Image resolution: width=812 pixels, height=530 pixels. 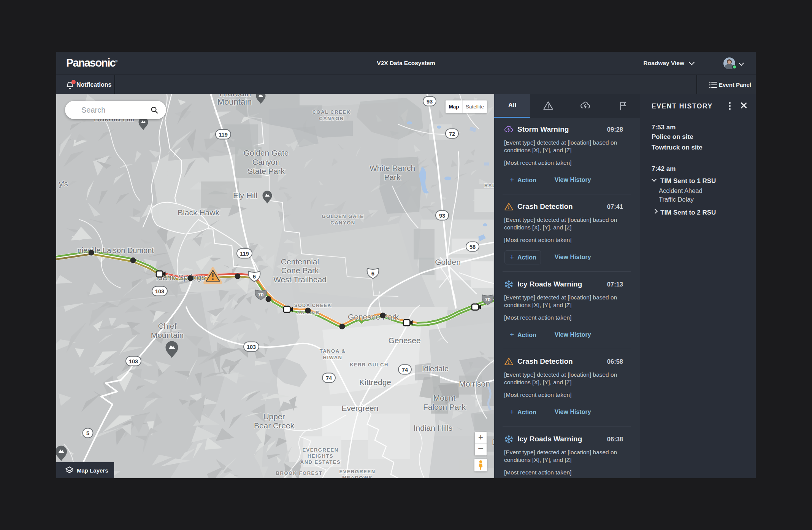 I want to click on svg-text: Idledale, so click(x=435, y=369).